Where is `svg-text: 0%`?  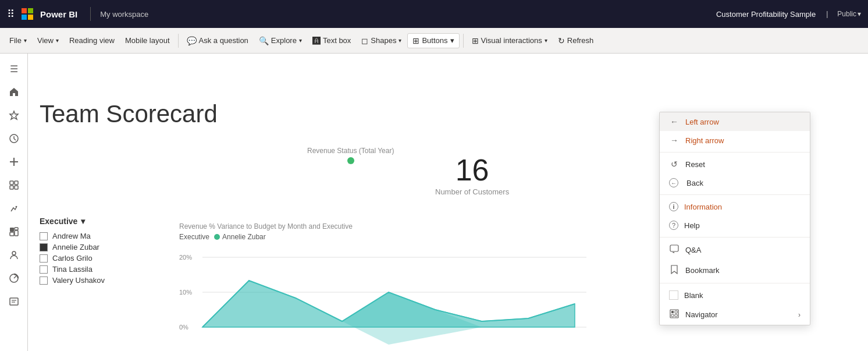 svg-text: 0% is located at coordinates (184, 327).